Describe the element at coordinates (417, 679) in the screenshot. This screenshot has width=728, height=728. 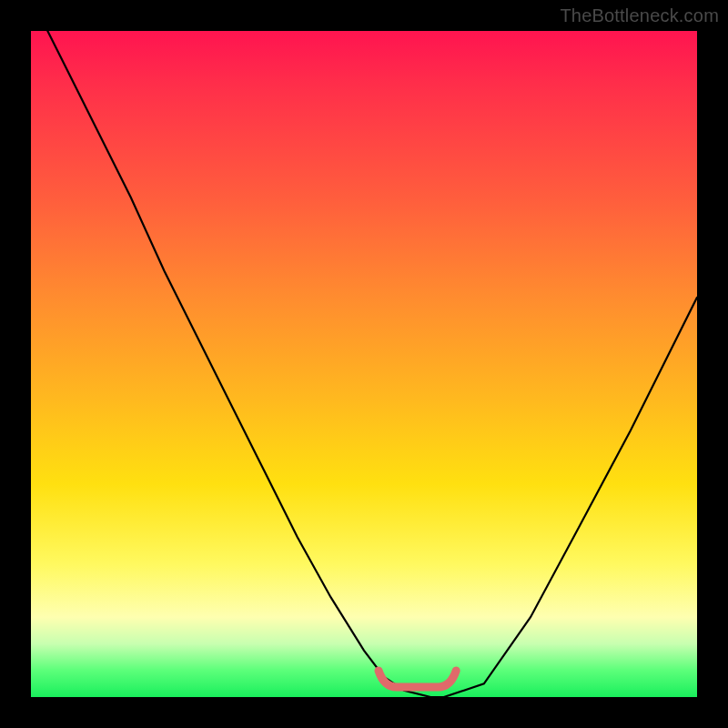
I see `curve-flat-segment` at that location.